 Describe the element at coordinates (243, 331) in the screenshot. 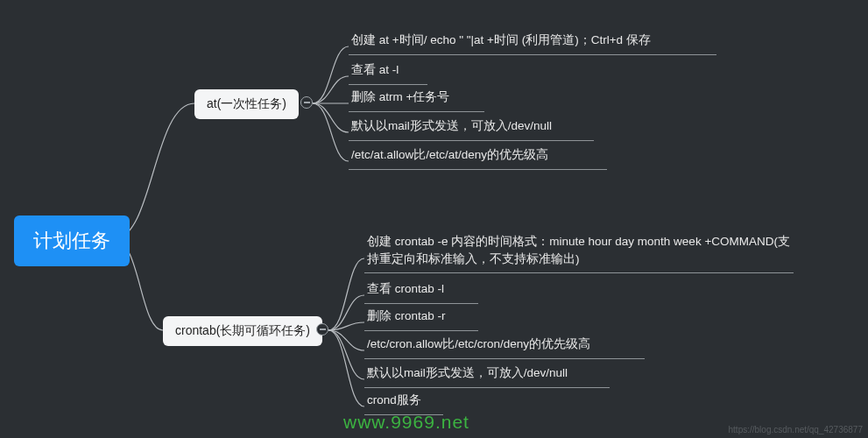

I see `branch-crontab: crontab(长期可循环任务)` at that location.